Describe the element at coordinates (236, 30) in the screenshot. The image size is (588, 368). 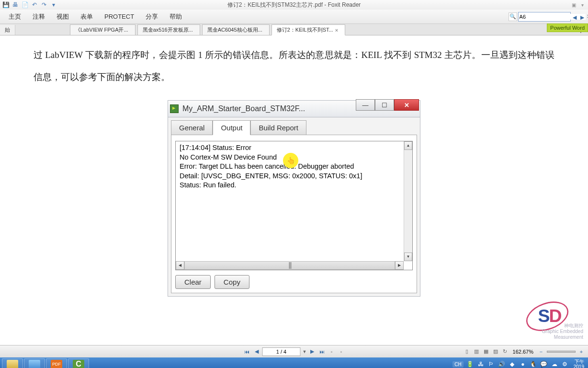
I see `doc-tab-3: 黑金AC6045核心板用...` at that location.